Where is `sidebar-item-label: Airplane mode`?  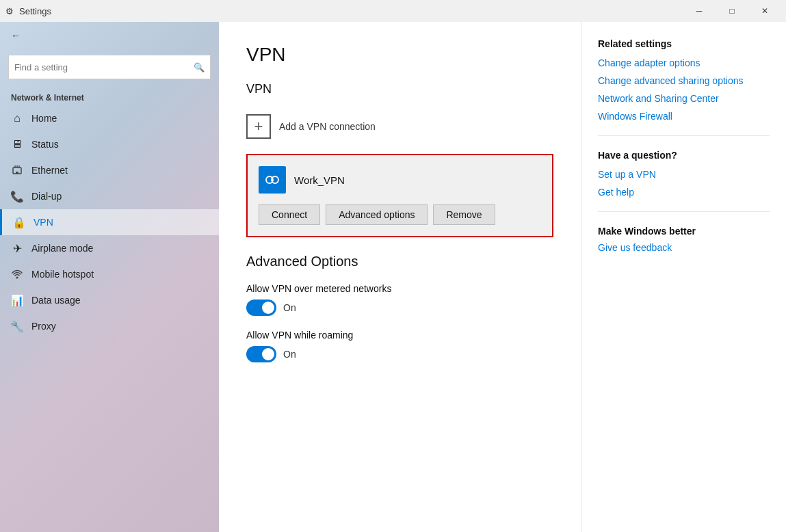
sidebar-item-label: Airplane mode is located at coordinates (62, 248).